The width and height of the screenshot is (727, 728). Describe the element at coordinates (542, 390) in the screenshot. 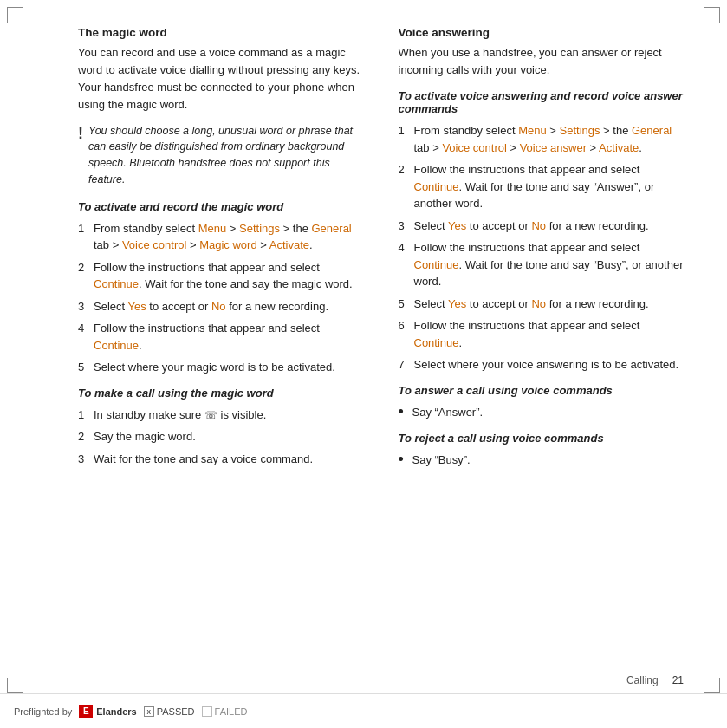

I see `answer-call-heading: To answer a call using voice commands` at that location.